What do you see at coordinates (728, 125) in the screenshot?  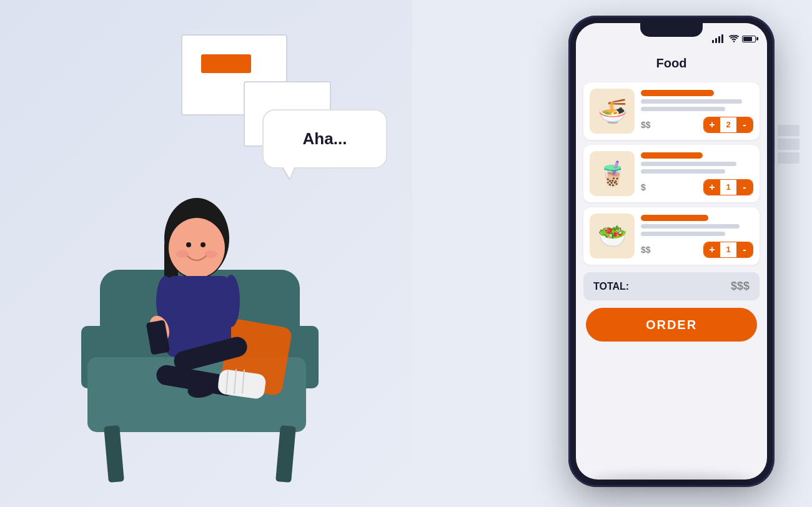 I see `food-qty-control-1: + 2 -` at bounding box center [728, 125].